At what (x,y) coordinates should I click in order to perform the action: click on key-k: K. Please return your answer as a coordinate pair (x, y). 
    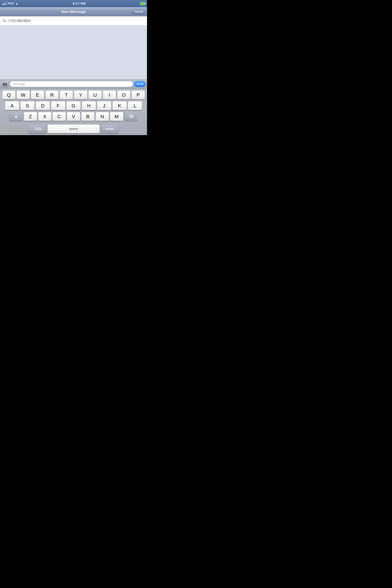
    Looking at the image, I should click on (120, 106).